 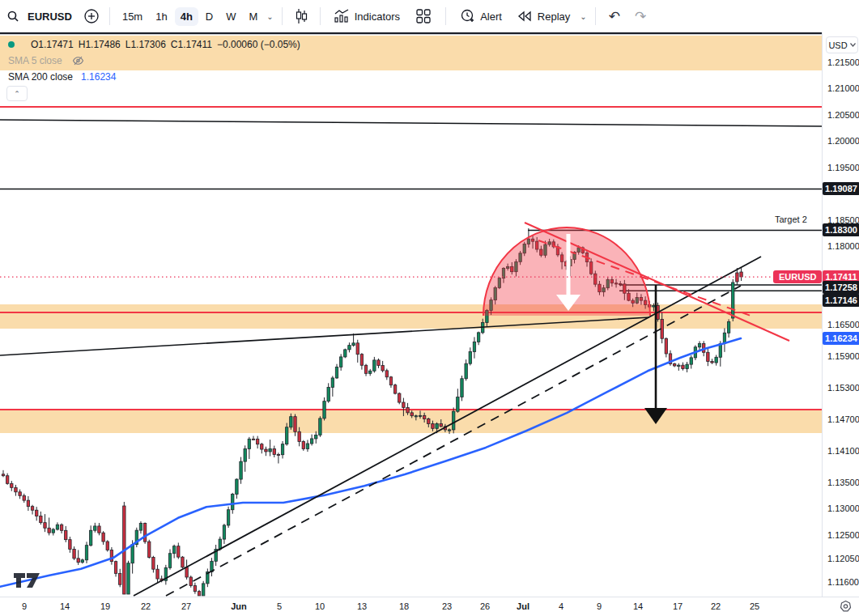 What do you see at coordinates (845, 607) in the screenshot?
I see `axis-settings-icon` at bounding box center [845, 607].